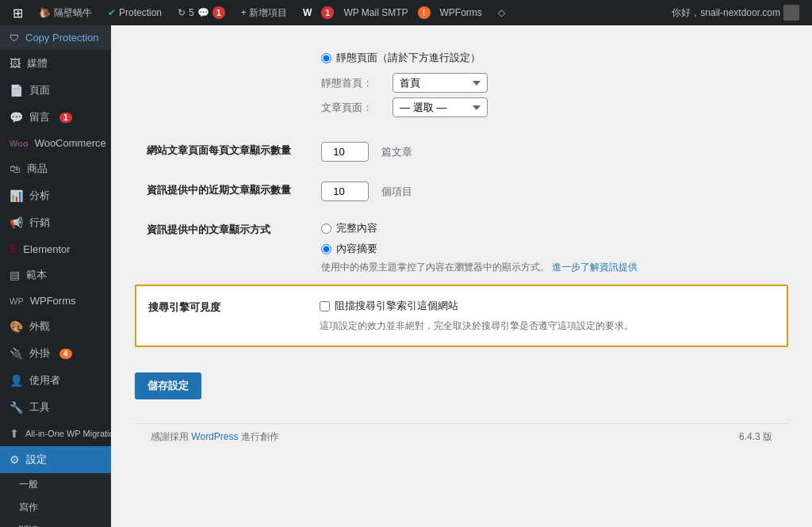  I want to click on wpforms-bar: WPForms, so click(462, 13).